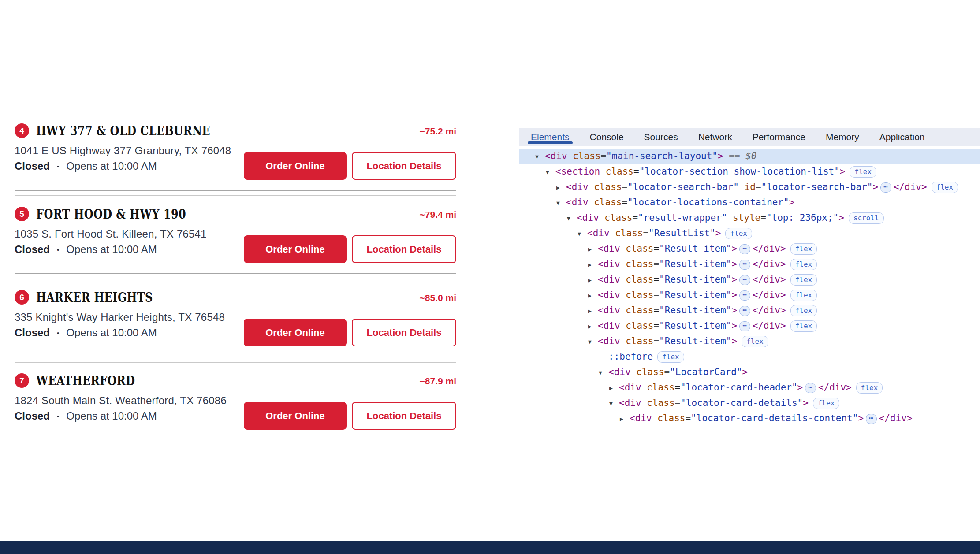  I want to click on code-token-tag: >, so click(792, 202).